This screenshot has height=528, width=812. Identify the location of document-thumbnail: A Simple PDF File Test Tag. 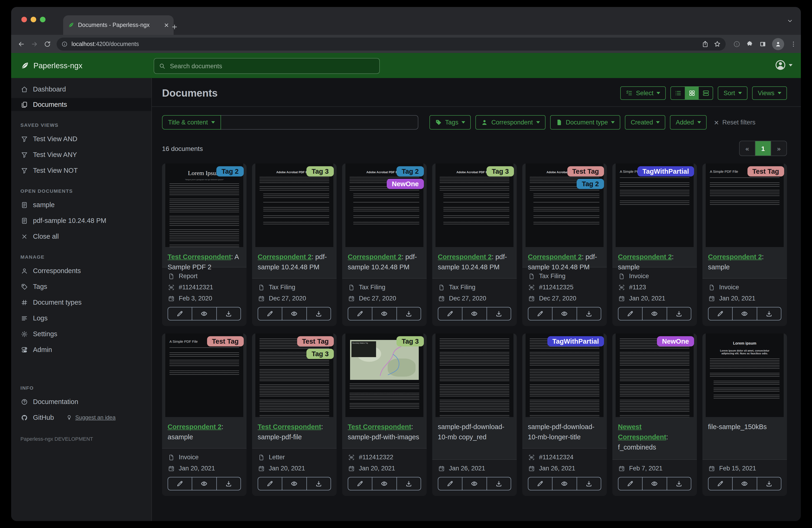
(204, 375).